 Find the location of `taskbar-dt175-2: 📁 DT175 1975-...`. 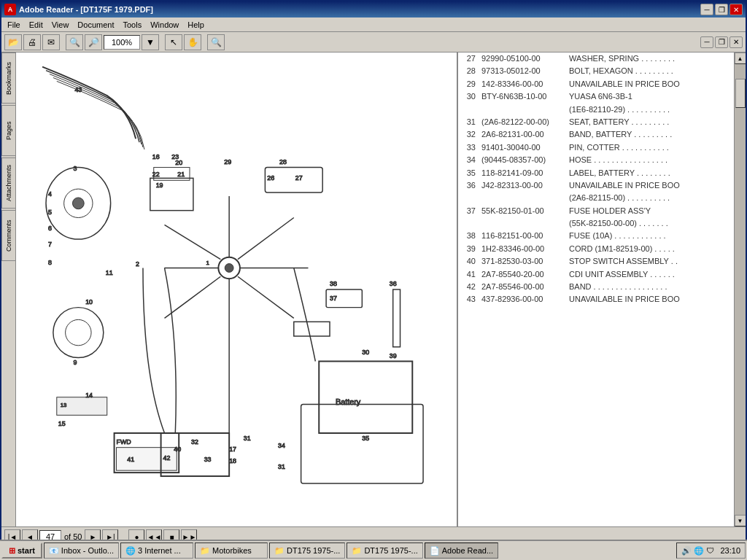

taskbar-dt175-2: 📁 DT175 1975-... is located at coordinates (384, 551).